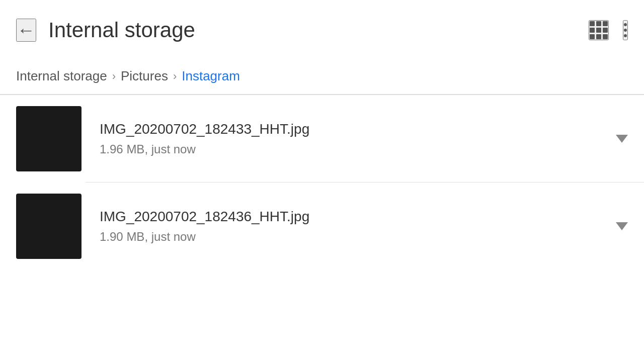  Describe the element at coordinates (625, 30) in the screenshot. I see `more-options-button` at that location.